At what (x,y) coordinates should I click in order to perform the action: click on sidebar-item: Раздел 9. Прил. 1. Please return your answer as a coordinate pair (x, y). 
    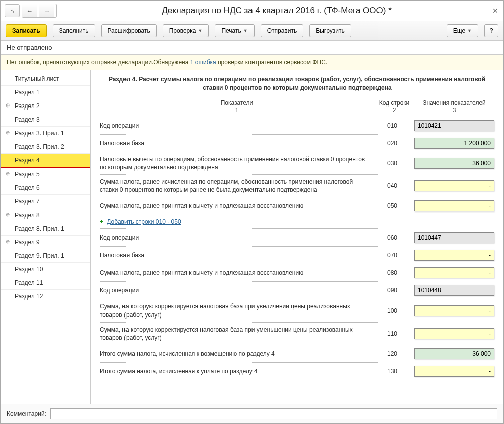
    Looking at the image, I should click on (45, 256).